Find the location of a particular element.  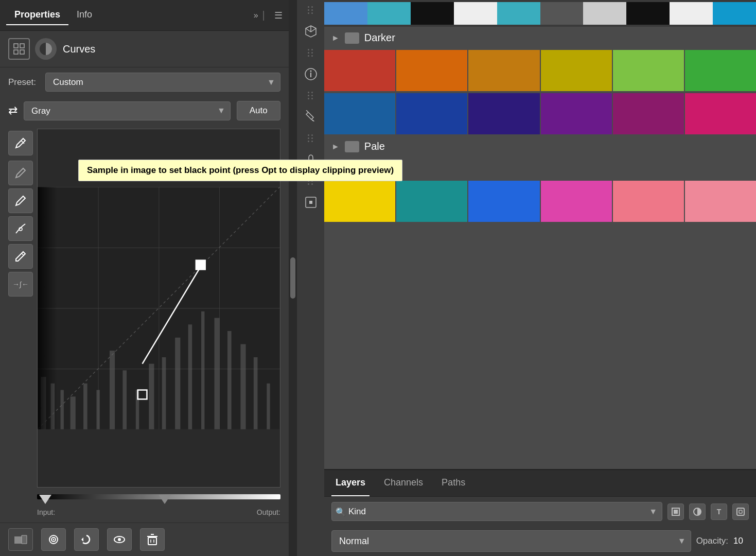

filter-pixel-icon is located at coordinates (676, 512).